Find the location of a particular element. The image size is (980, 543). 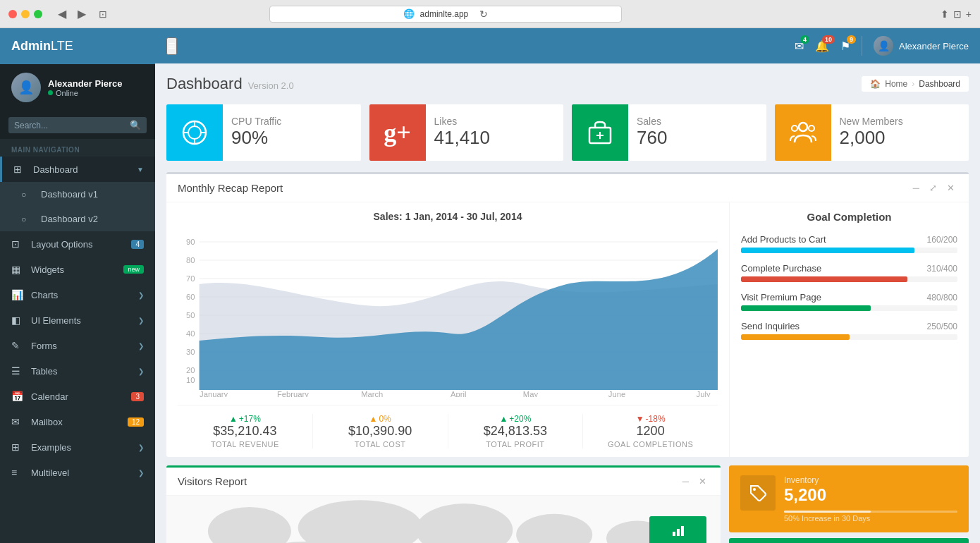

sidebar-item-dashboard: ⊞ Dashboard ▼ is located at coordinates (78, 169).